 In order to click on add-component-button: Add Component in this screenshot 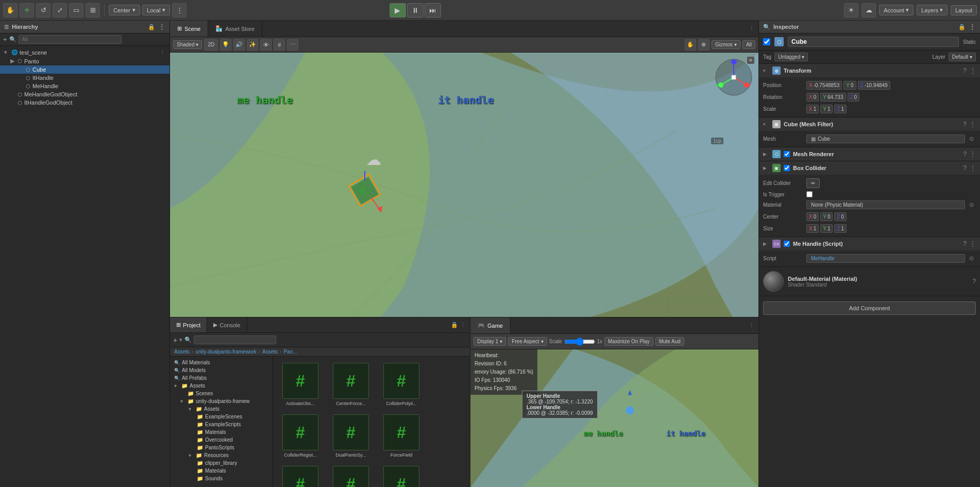, I will do `click(870, 308)`.